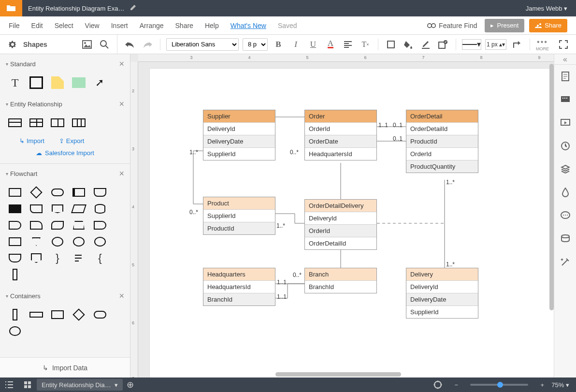 This screenshot has width=576, height=392. I want to click on menu-view: View, so click(92, 26).